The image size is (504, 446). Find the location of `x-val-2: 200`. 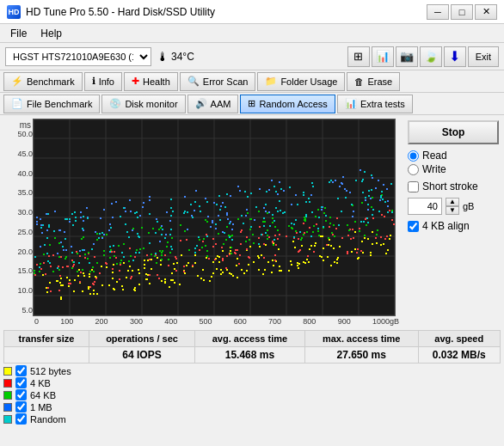

x-val-2: 200 is located at coordinates (101, 321).